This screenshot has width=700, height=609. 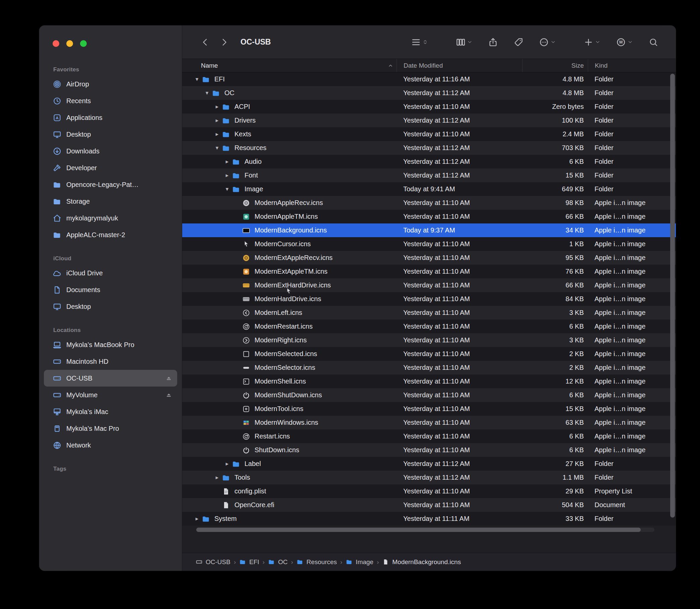 What do you see at coordinates (429, 107) in the screenshot?
I see `file-row-acpi: ▸ACPIYesterday at 11:10 AMZero bytesFold…` at bounding box center [429, 107].